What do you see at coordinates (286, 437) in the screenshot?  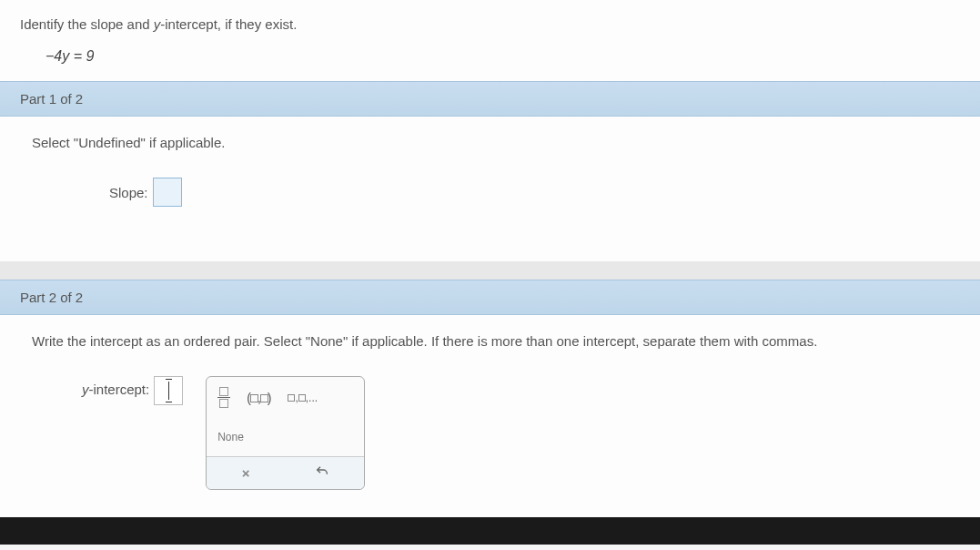 I see `toolbox-row-2: None` at bounding box center [286, 437].